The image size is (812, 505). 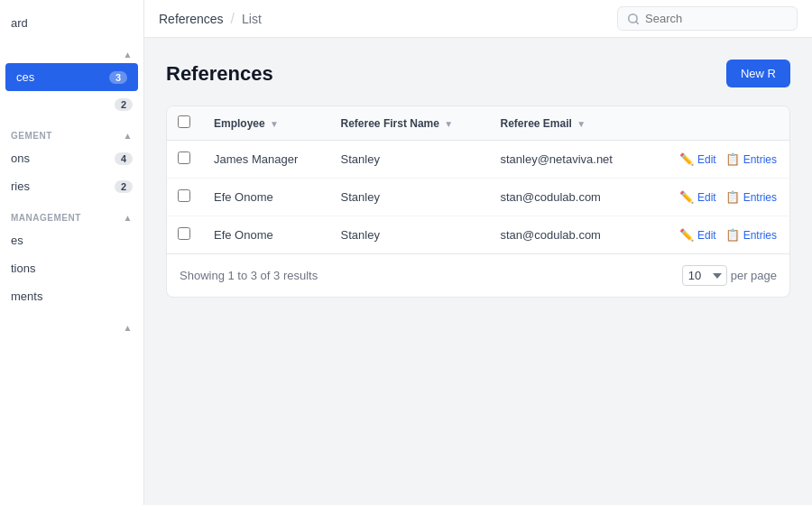 I want to click on row-employee-0: James Manager, so click(x=265, y=160).